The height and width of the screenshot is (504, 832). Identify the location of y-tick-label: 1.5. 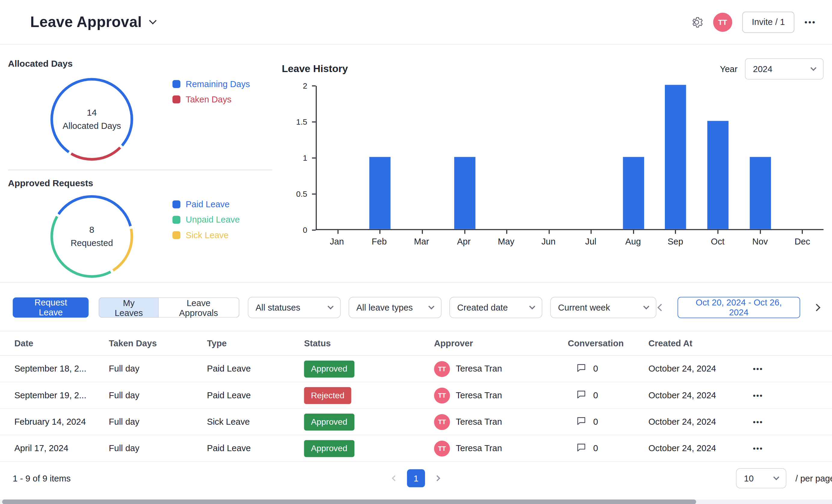
(295, 121).